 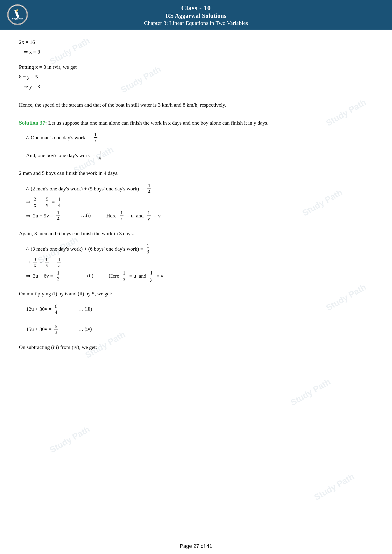 What do you see at coordinates (158, 123) in the screenshot?
I see `solution37-text: Let us suppose that one man alone can fi…` at bounding box center [158, 123].